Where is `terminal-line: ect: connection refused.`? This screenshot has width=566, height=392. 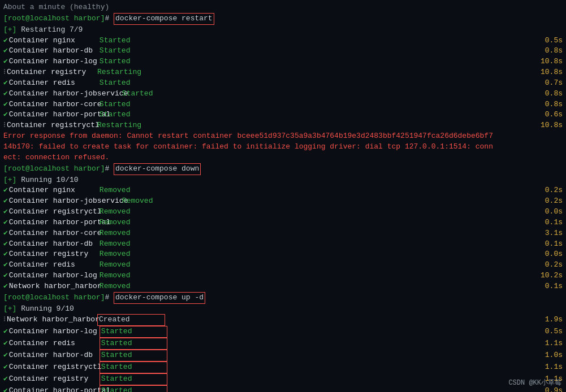
terminal-line: ect: connection refused. is located at coordinates (283, 158).